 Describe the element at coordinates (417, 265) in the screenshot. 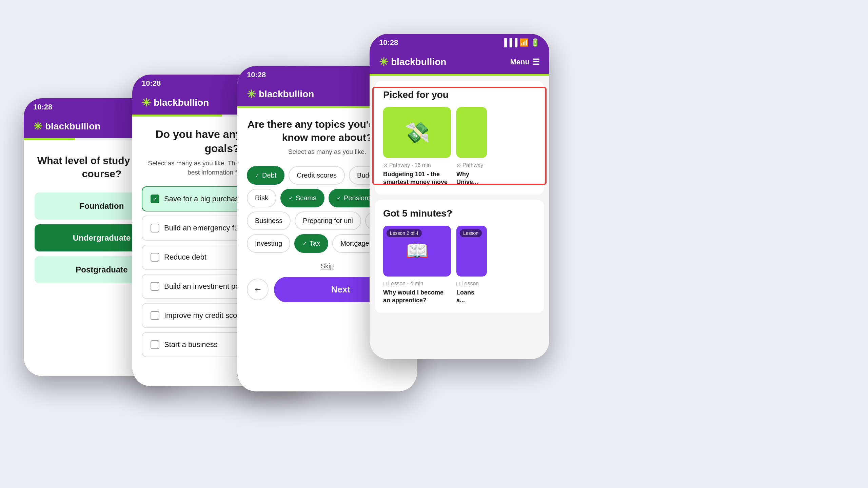

I see `lesson-card-apprentice: 📖 Lesson 2 of 4 □ Lesson · 4 min Why wou…` at that location.